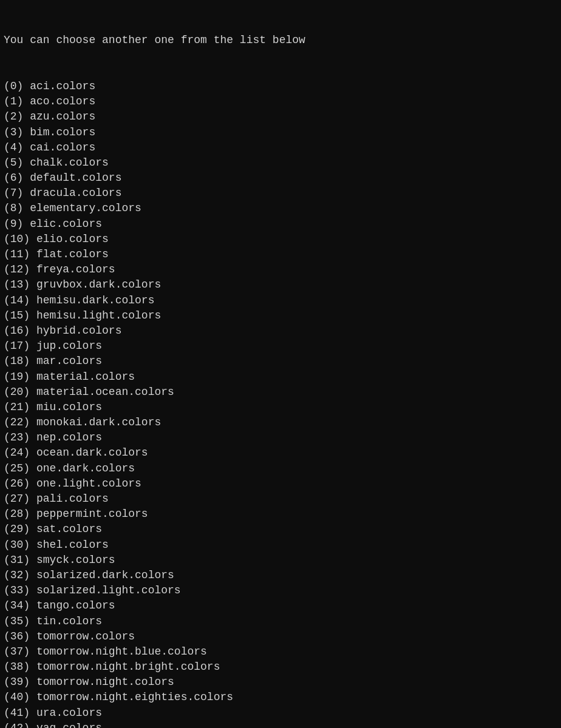 The height and width of the screenshot is (728, 561). What do you see at coordinates (280, 148) in the screenshot?
I see `list-item: (4) cai.colors` at bounding box center [280, 148].